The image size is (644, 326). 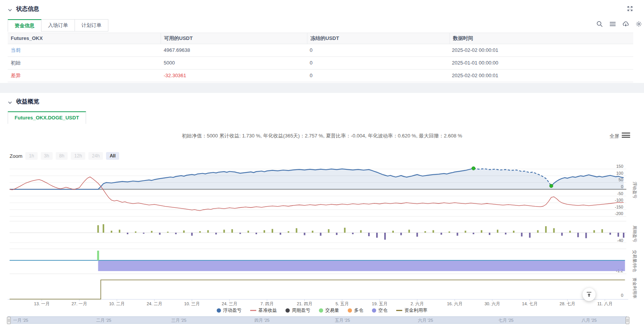 I want to click on cell-available-difference: -32.30361, so click(x=234, y=76).